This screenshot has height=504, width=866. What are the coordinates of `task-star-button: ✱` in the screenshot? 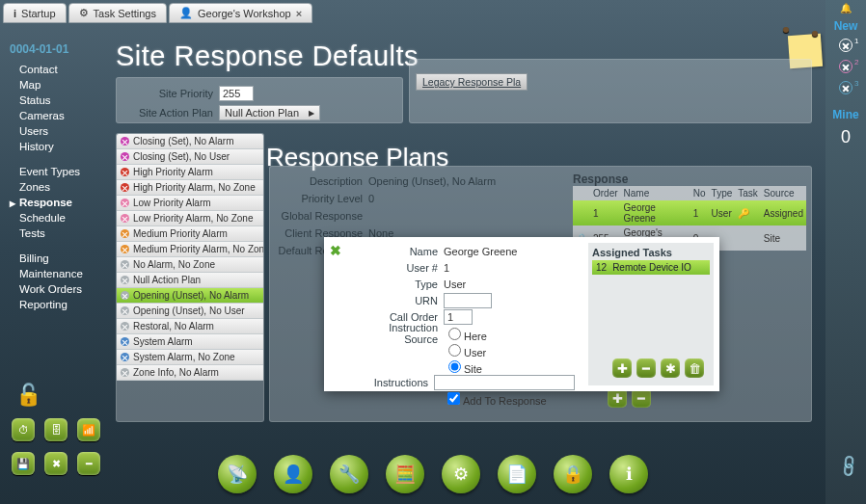 It's located at (670, 368).